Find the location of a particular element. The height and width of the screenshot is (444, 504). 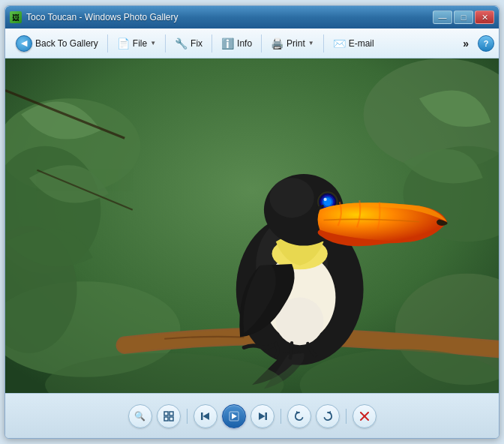

fix-label: Fix is located at coordinates (196, 44).